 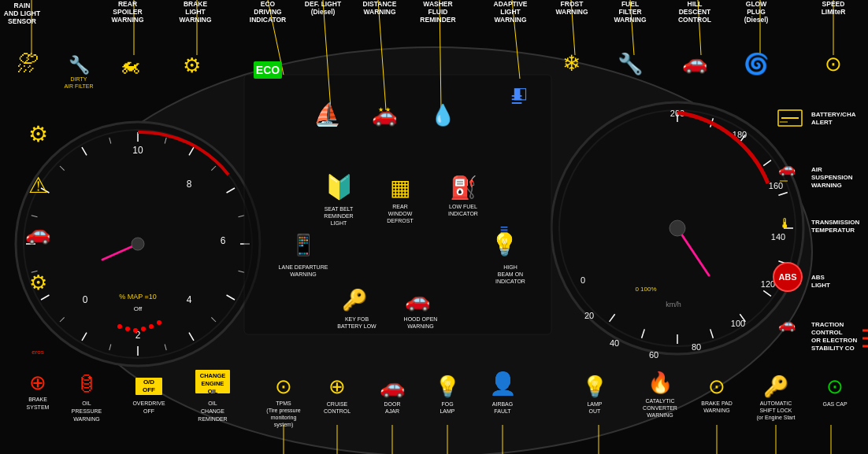 What do you see at coordinates (776, 186) in the screenshot?
I see `svg-text: 160` at bounding box center [776, 186].